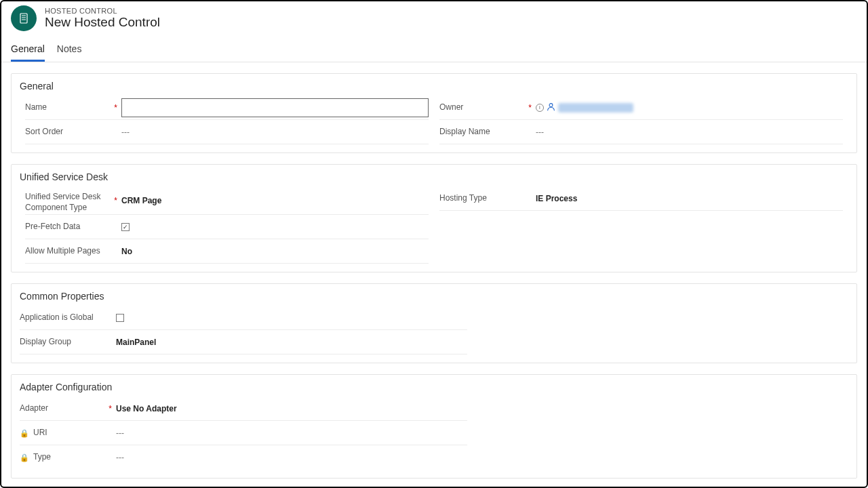 The image size is (868, 488). I want to click on component-type-value: CRM Page, so click(275, 201).